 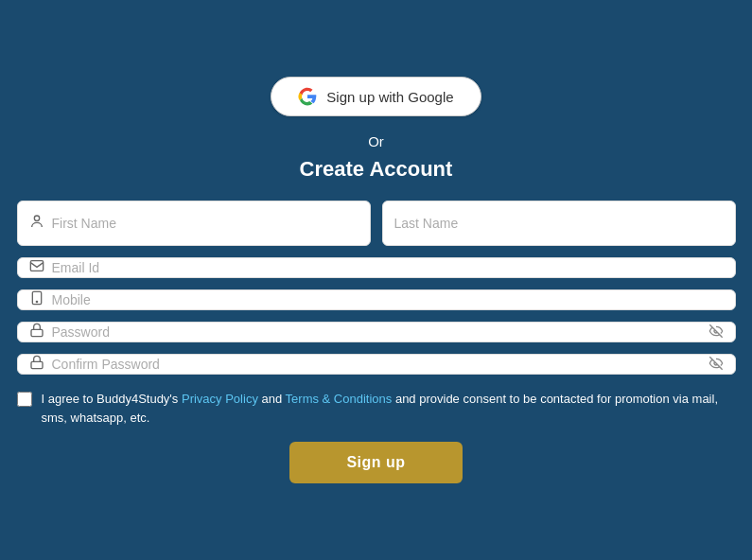 I want to click on terms-and-text: and, so click(x=272, y=399).